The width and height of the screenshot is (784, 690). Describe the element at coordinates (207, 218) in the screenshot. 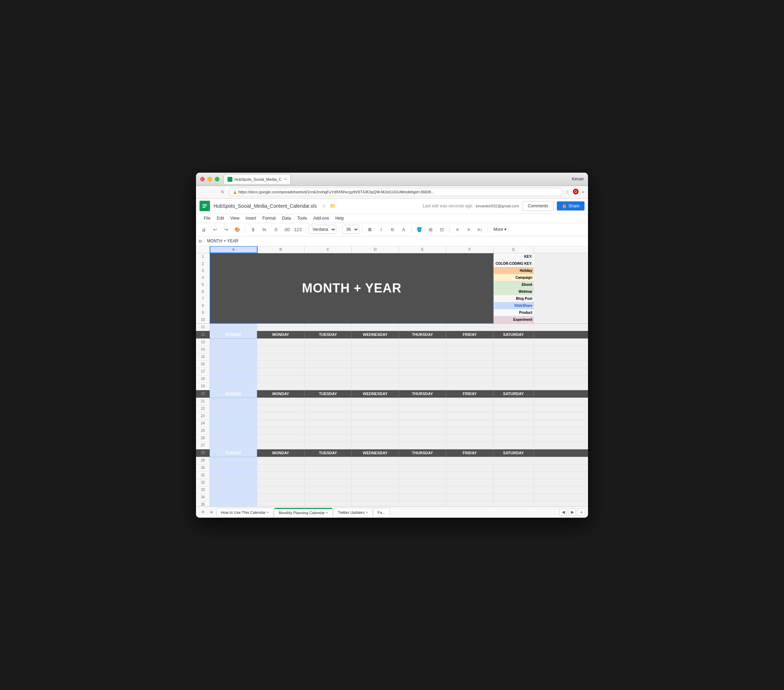

I see `menu-file: File` at that location.